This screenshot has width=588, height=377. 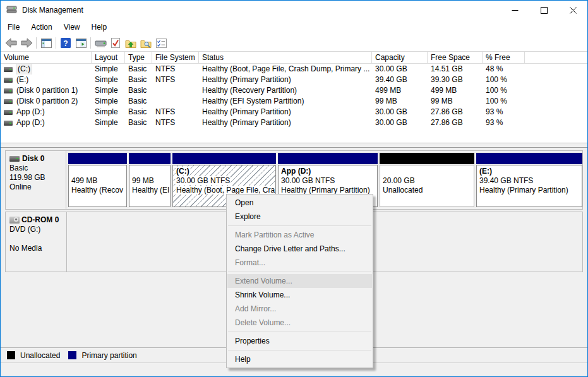 I want to click on menu-file: File, so click(x=14, y=27).